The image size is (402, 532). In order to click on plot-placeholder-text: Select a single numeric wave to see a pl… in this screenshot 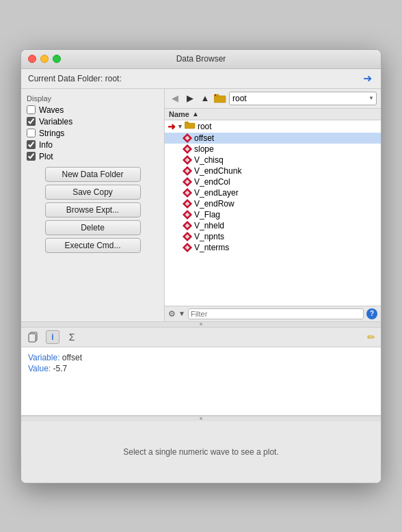, I will do `click(201, 452)`.